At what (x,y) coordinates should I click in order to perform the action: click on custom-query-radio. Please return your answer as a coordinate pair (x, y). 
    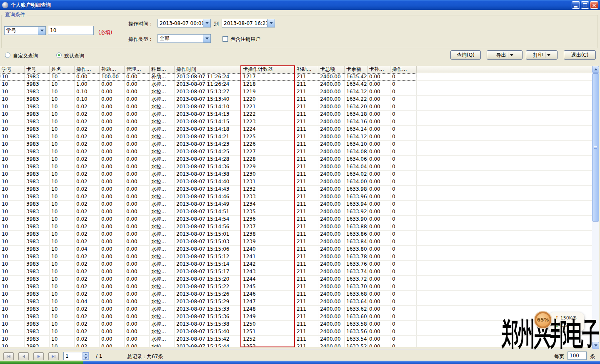
    Looking at the image, I should click on (8, 55).